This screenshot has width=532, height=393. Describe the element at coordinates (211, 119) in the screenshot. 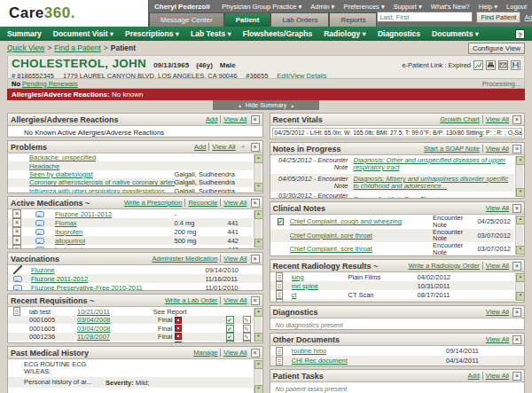

I see `add-allergy-link: Add` at that location.